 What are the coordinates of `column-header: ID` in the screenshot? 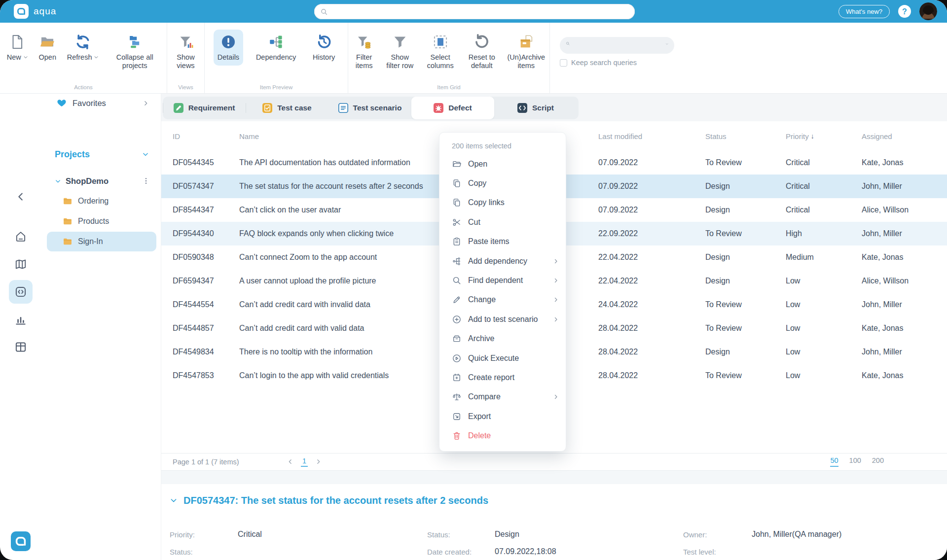 It's located at (206, 136).